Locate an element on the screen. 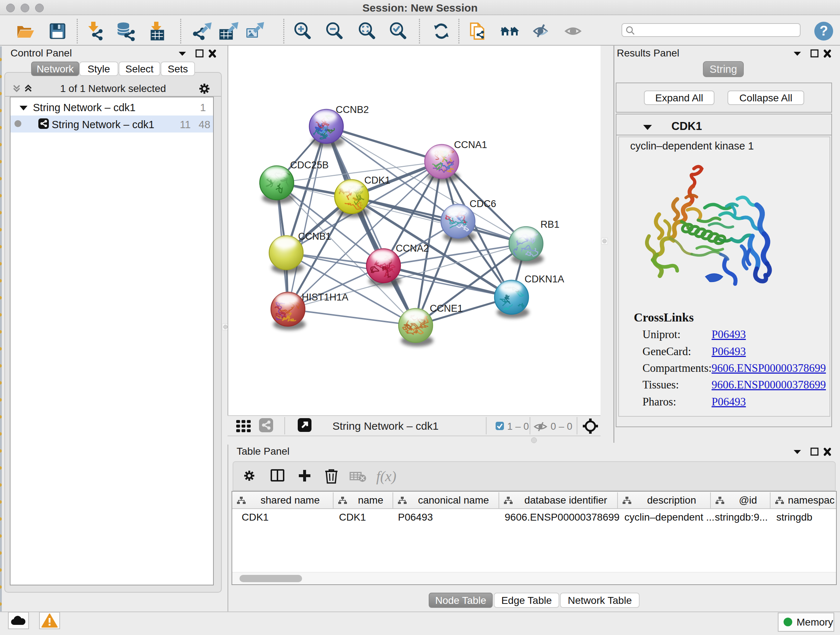 The height and width of the screenshot is (635, 840). svg-text: RB1 is located at coordinates (550, 224).